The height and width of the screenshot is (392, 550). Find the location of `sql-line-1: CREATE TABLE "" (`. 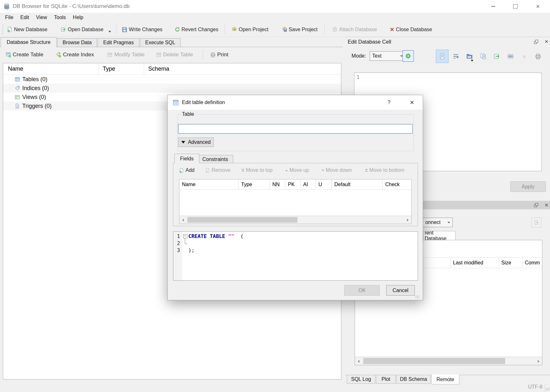

sql-line-1: CREATE TABLE "" ( is located at coordinates (303, 236).